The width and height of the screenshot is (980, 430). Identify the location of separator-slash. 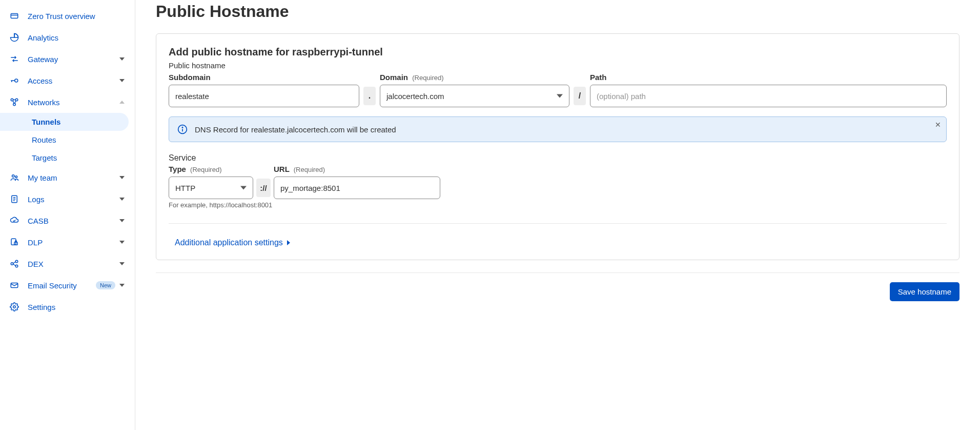
(580, 96).